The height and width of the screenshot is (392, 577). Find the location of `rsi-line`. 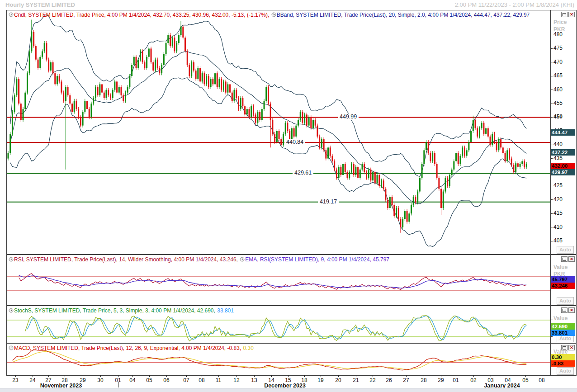

rsi-line is located at coordinates (273, 282).